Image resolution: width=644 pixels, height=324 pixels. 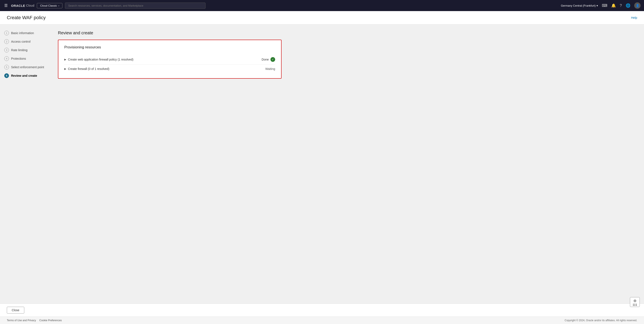 I want to click on help-icon: ?, so click(x=621, y=6).